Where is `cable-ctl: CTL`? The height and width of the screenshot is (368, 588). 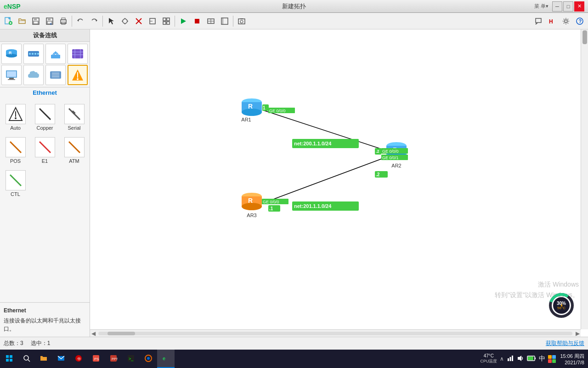 cable-ctl: CTL is located at coordinates (16, 184).